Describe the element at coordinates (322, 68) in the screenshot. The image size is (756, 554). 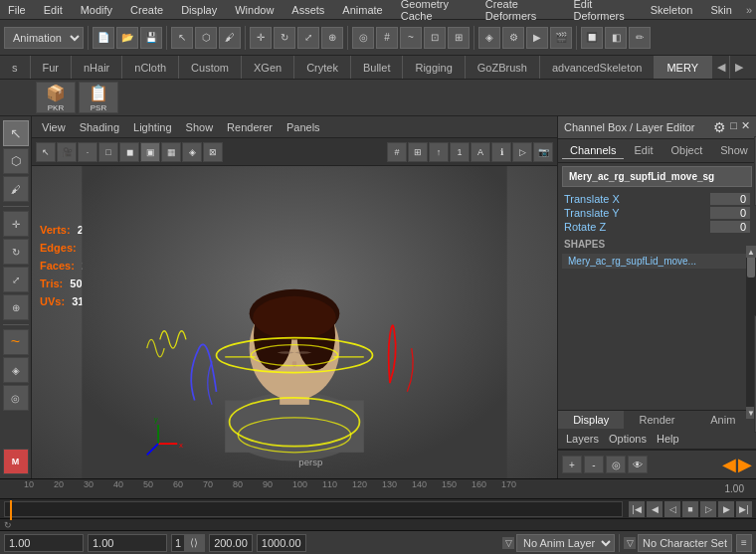
I see `tab-crytek: Crytek` at that location.